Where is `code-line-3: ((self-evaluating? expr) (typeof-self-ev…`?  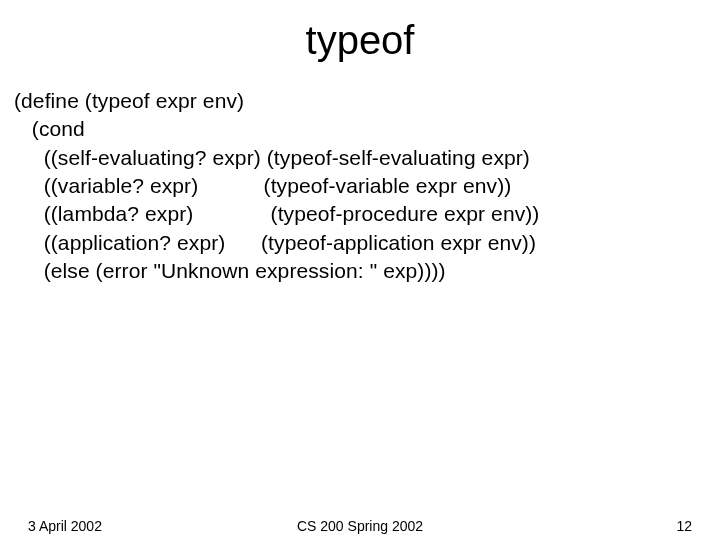 code-line-3: ((self-evaluating? expr) (typeof-self-ev… is located at coordinates (272, 158).